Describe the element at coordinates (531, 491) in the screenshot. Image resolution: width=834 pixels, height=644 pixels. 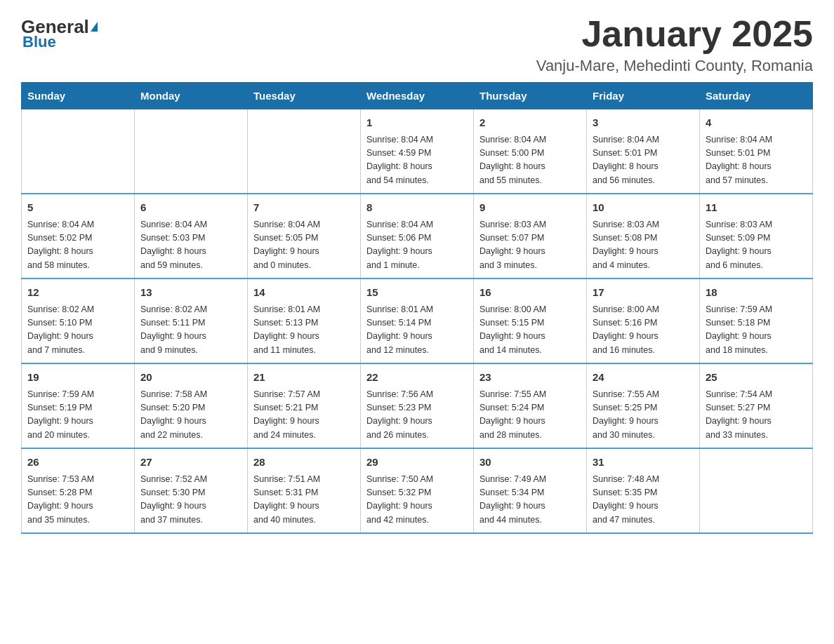
I see `calendar-cell: 30Sunrise: 7:49 AM Sunset: 5:34 PM Dayli…` at that location.